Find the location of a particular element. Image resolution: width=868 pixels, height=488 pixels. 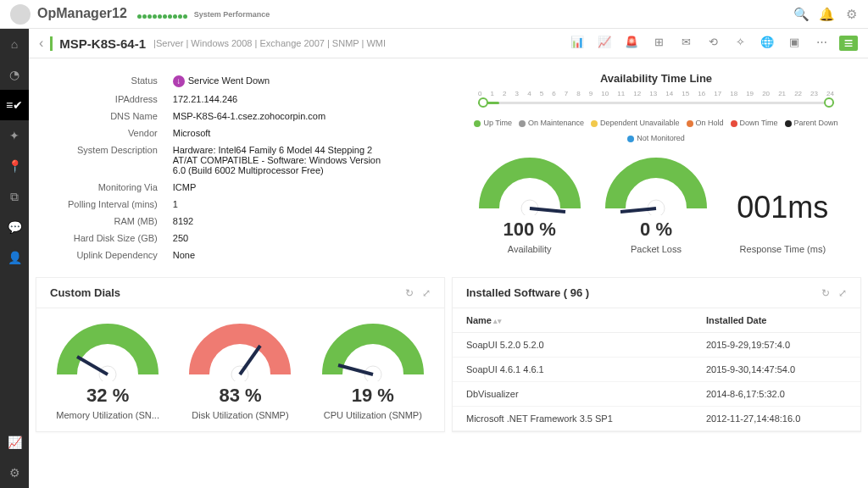

dial-label: Memory Utilization (SN... is located at coordinates (108, 415).